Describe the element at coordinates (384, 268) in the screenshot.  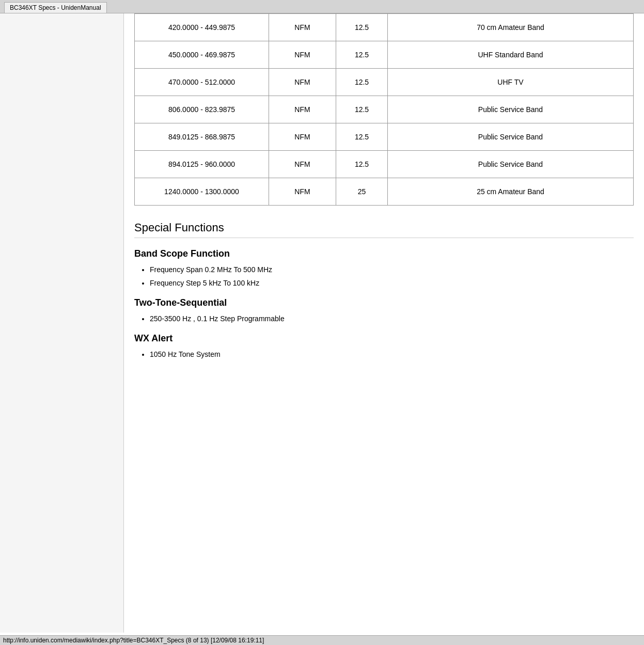
I see `band-scope-section: Band Scope Function Frequency Span 0.2 M…` at that location.